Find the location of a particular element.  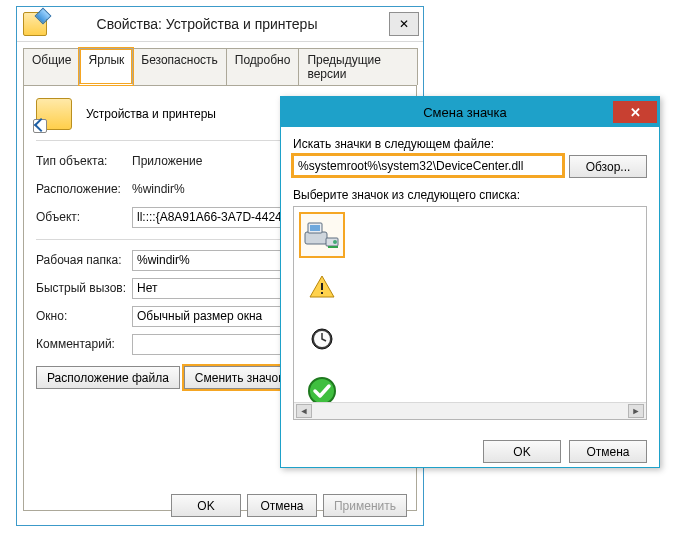

change-icon-footer: OK Отмена is located at coordinates (470, 446).